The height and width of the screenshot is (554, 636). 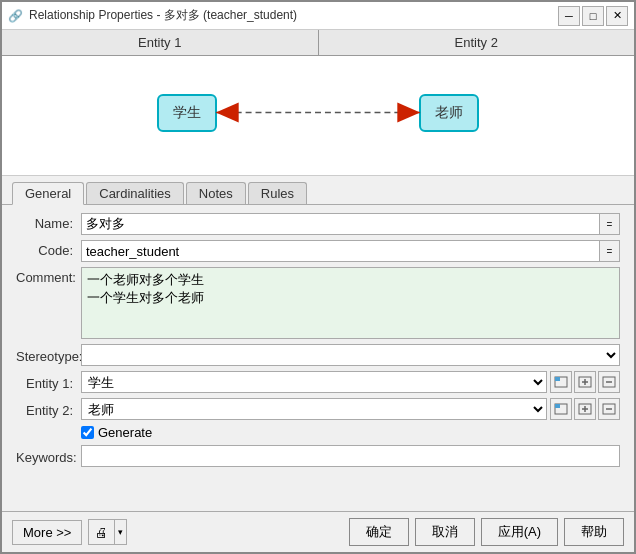 I want to click on entity2-btn1, so click(x=561, y=409).